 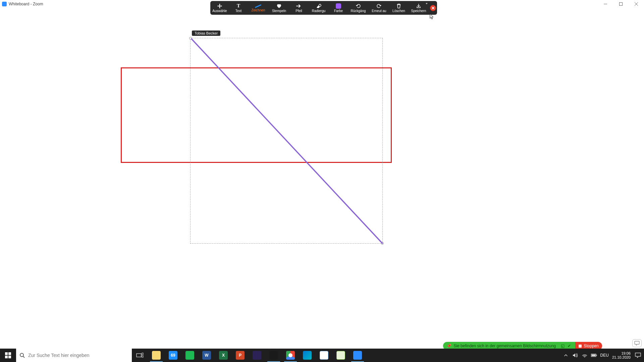 What do you see at coordinates (419, 6) in the screenshot?
I see `save-icon` at bounding box center [419, 6].